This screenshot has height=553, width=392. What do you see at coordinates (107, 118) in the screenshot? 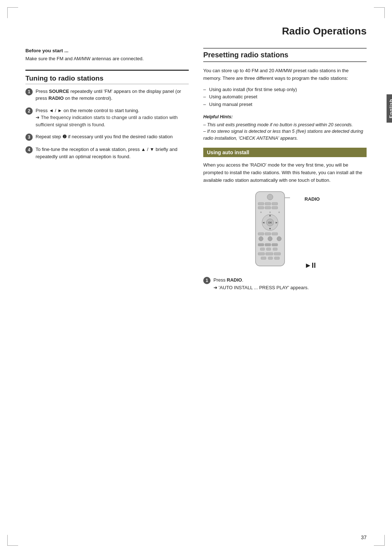
I see `step-2: 2 Press ◄ / ► on the remote control to s…` at bounding box center [107, 118].